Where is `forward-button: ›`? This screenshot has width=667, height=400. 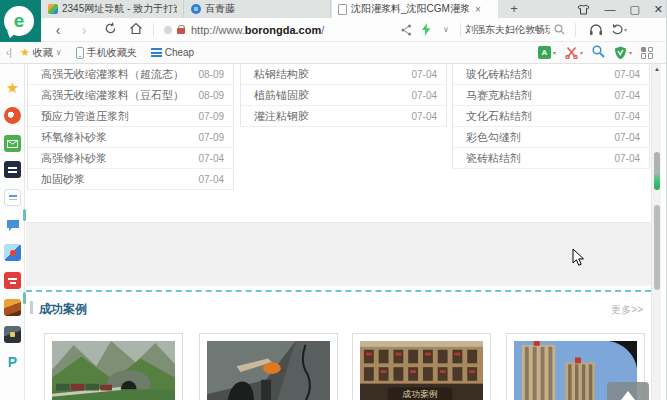
forward-button: › is located at coordinates (84, 30).